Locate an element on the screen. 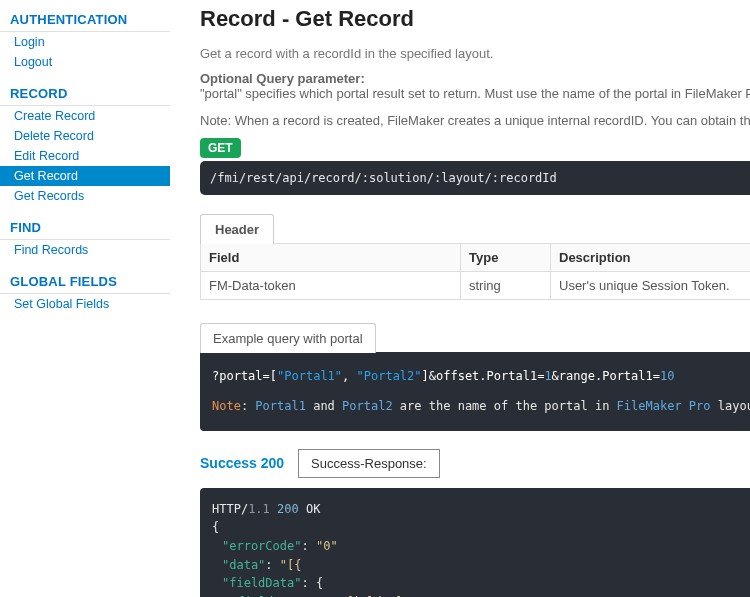 The image size is (750, 597). tab-example-query: Example query with portal is located at coordinates (288, 338).